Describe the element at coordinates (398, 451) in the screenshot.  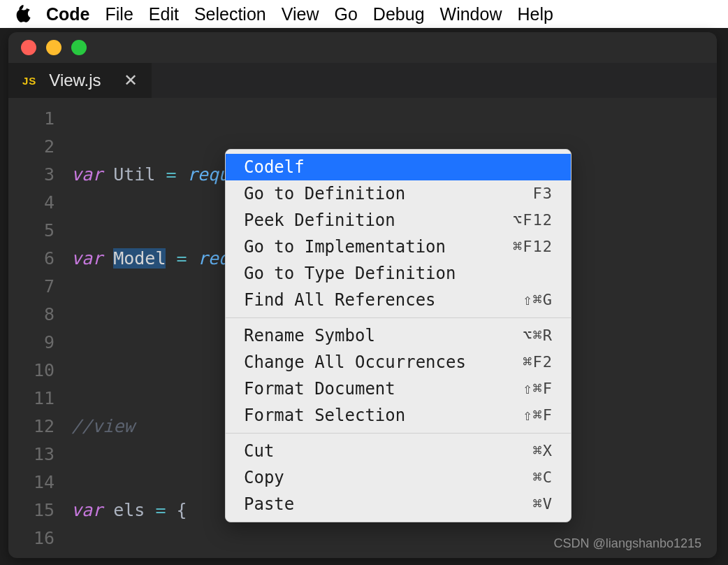
I see `context-menu-item: Cut⌘X` at that location.